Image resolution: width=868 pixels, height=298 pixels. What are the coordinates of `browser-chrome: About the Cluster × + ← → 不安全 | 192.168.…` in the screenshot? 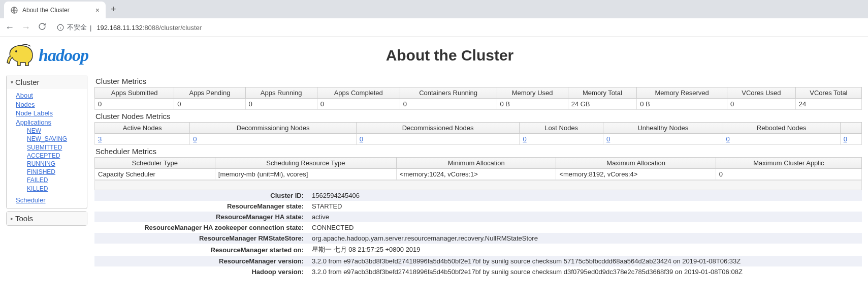 It's located at (434, 18).